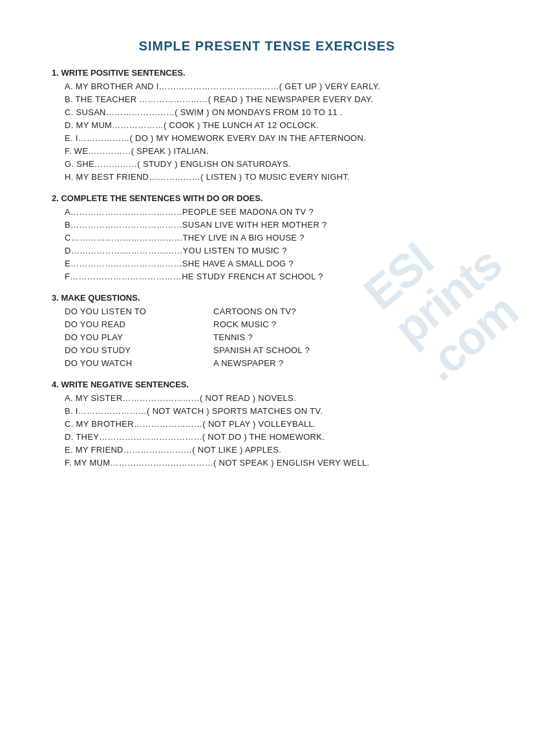 The image size is (534, 756). Describe the element at coordinates (273, 125) in the screenshot. I see `list-item: D. MY MUM………………( COOK ) THE LUNCH AT 12 …` at that location.